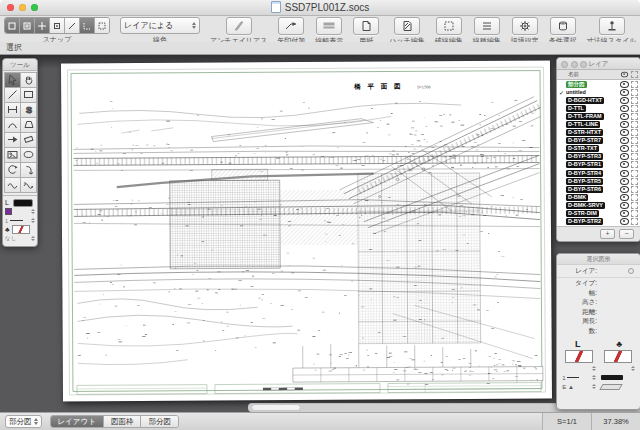 The width and height of the screenshot is (640, 430). Describe the element at coordinates (24, 422) in the screenshot. I see `view-selector: 部分図` at that location.